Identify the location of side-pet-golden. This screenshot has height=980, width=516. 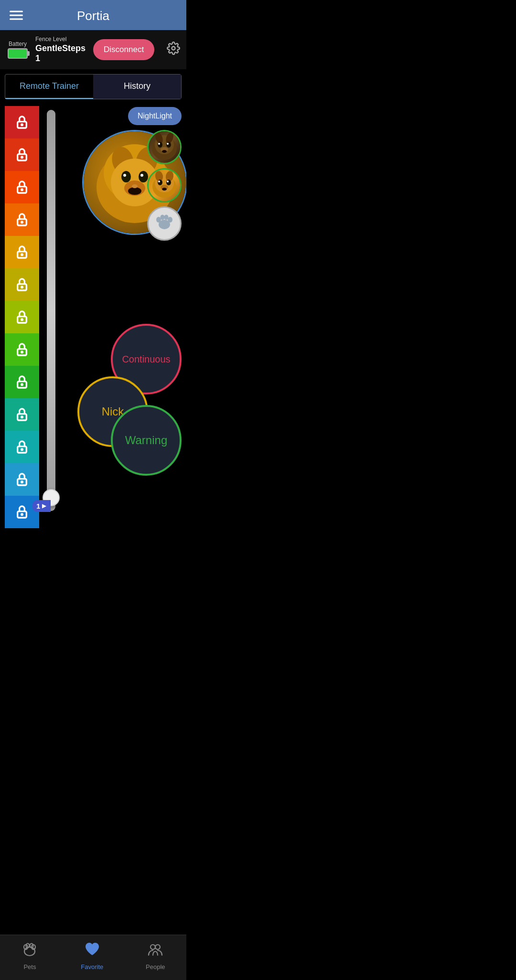
(164, 185).